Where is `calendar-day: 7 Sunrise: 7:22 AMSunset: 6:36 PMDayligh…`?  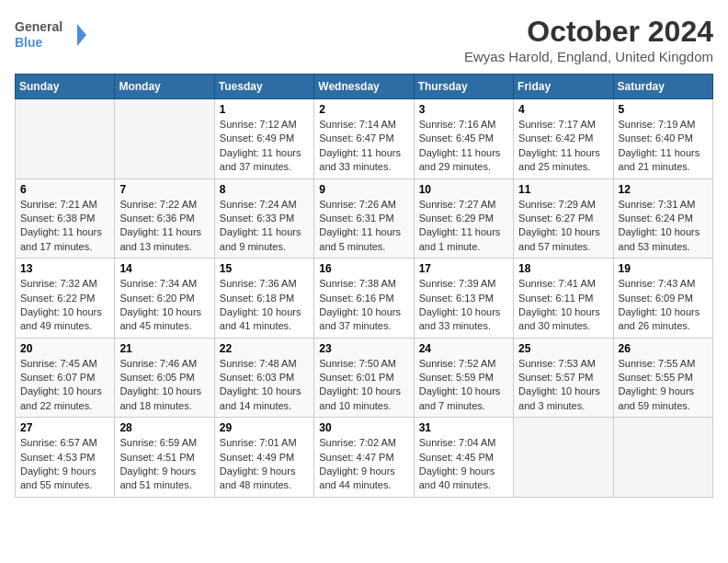
calendar-day: 7 Sunrise: 7:22 AMSunset: 6:36 PMDayligh… is located at coordinates (165, 219).